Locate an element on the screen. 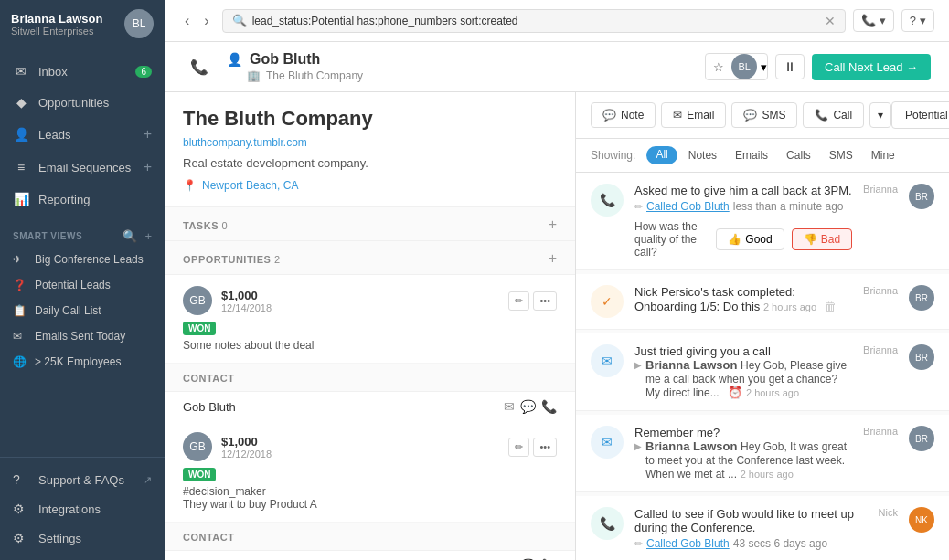  phone-dialer: 📞 is located at coordinates (199, 68).